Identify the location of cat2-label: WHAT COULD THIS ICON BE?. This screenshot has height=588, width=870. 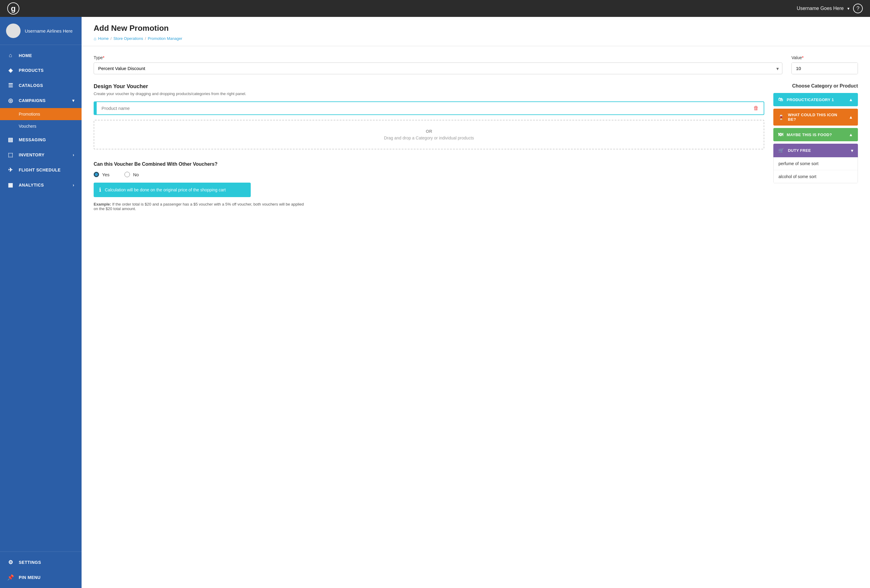
(817, 117).